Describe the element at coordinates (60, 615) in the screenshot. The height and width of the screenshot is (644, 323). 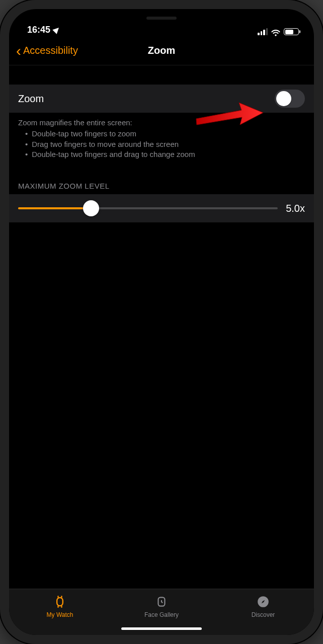
I see `tab-label: My Watch` at that location.